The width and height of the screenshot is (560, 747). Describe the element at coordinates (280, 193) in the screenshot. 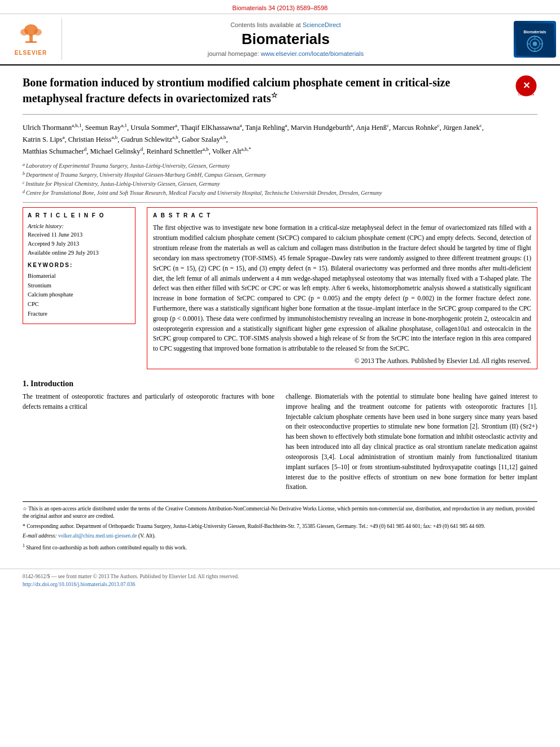

I see `affil-item-d: d Centre for Translational Bone, Joint a…` at that location.